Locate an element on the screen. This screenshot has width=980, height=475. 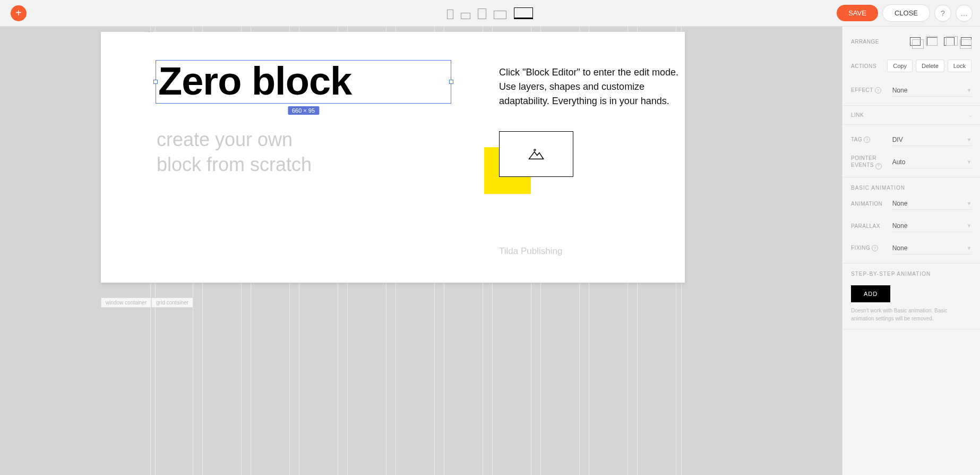
lock-button: Lock is located at coordinates (960, 66).